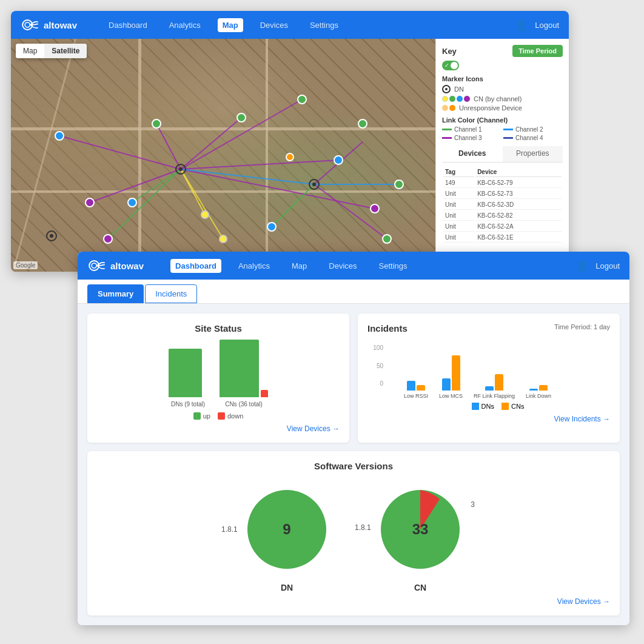 The height and width of the screenshot is (644, 644). Describe the element at coordinates (529, 130) in the screenshot. I see `channel2-label: Channel 2` at that location.